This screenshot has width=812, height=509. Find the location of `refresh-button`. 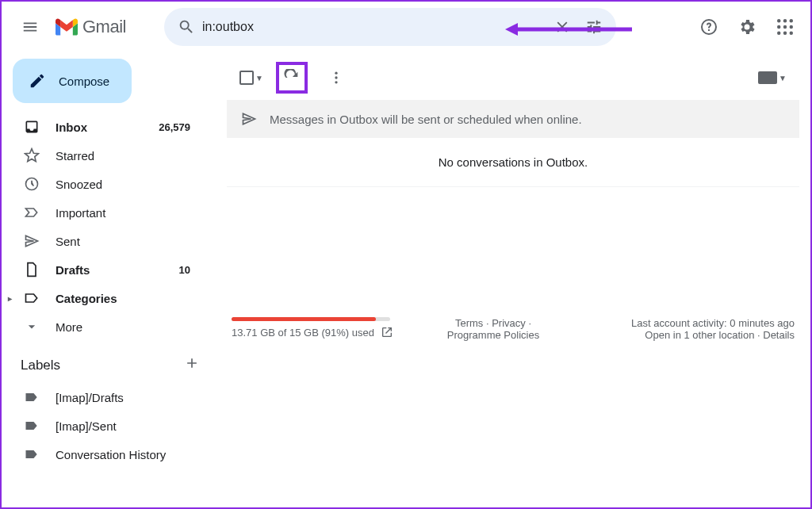

refresh-button is located at coordinates (292, 78).